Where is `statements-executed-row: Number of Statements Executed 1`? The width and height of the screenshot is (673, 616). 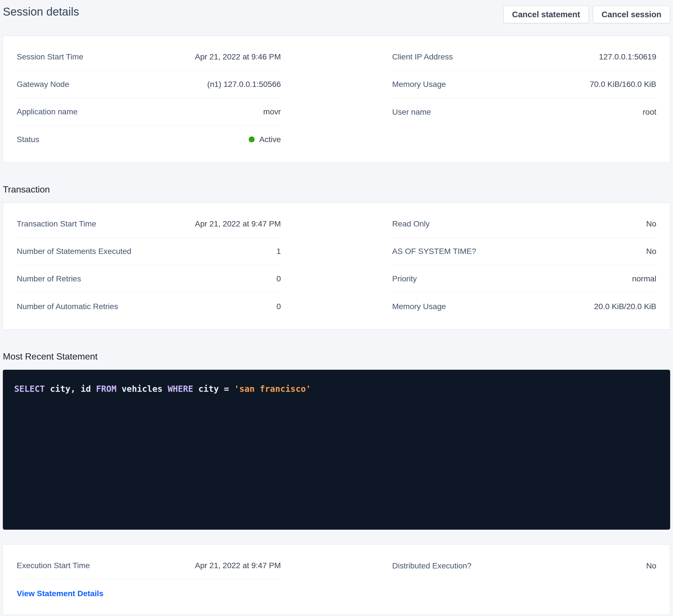
statements-executed-row: Number of Statements Executed 1 is located at coordinates (149, 252).